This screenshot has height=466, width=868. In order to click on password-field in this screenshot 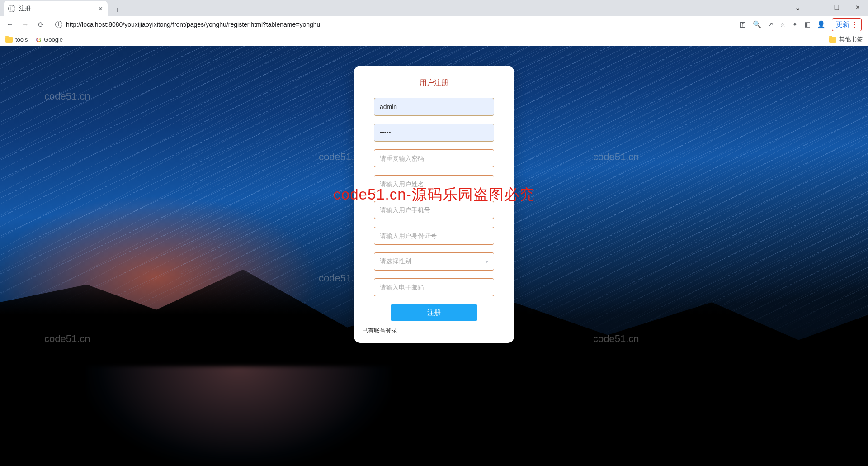, I will do `click(434, 133)`.